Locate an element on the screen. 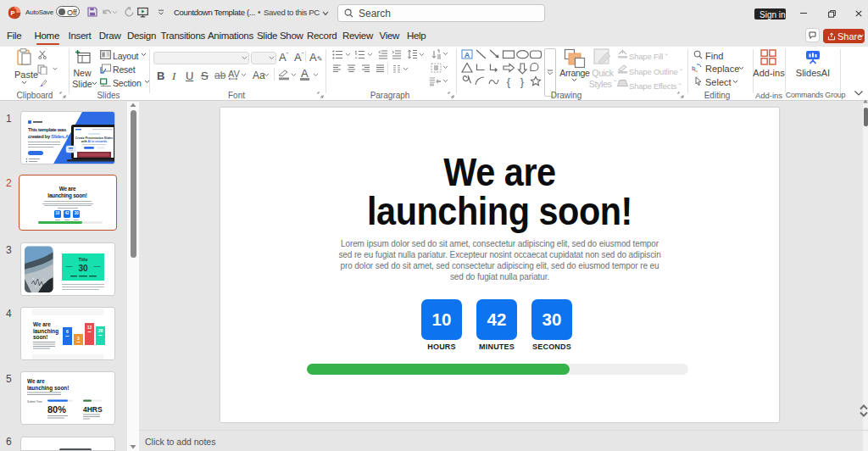 This screenshot has height=451, width=868. svg-text: Submit Time is located at coordinates (35, 402).